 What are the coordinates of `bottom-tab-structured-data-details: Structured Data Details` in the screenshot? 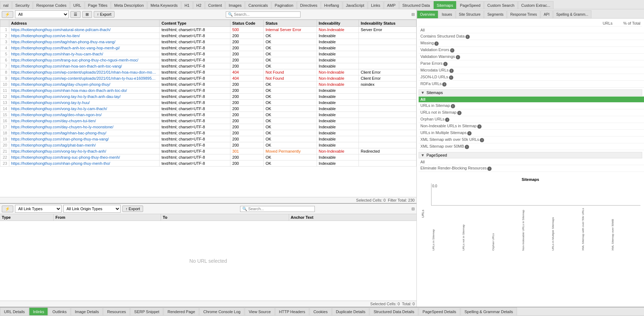 It's located at (394, 311).